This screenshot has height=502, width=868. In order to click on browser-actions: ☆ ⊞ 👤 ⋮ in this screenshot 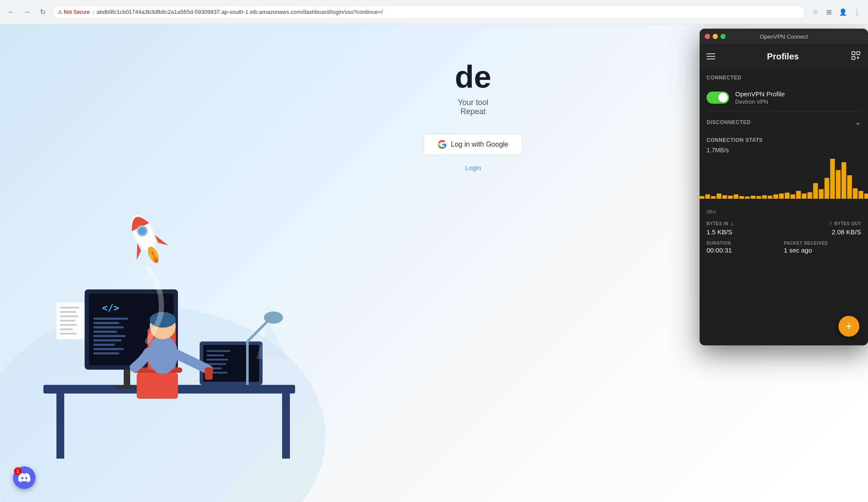, I will do `click(836, 12)`.